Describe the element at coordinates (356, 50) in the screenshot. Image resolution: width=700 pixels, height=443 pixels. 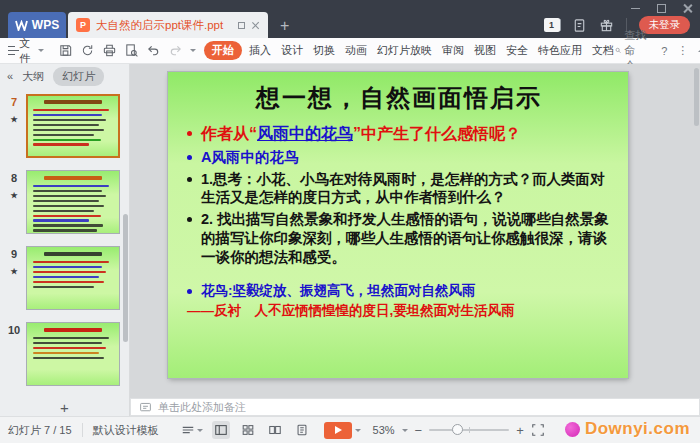
I see `menu-tab-动画: 动画` at that location.